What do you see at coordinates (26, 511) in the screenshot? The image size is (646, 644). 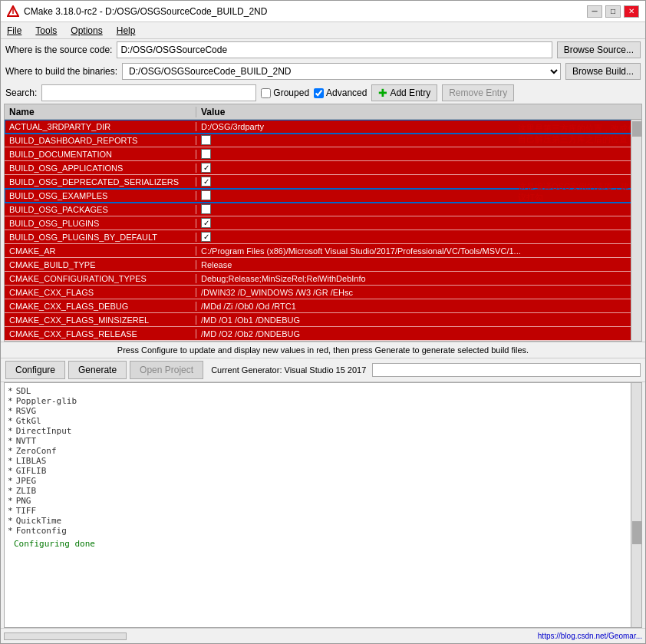 I see `log-link: TIFF` at bounding box center [26, 511].